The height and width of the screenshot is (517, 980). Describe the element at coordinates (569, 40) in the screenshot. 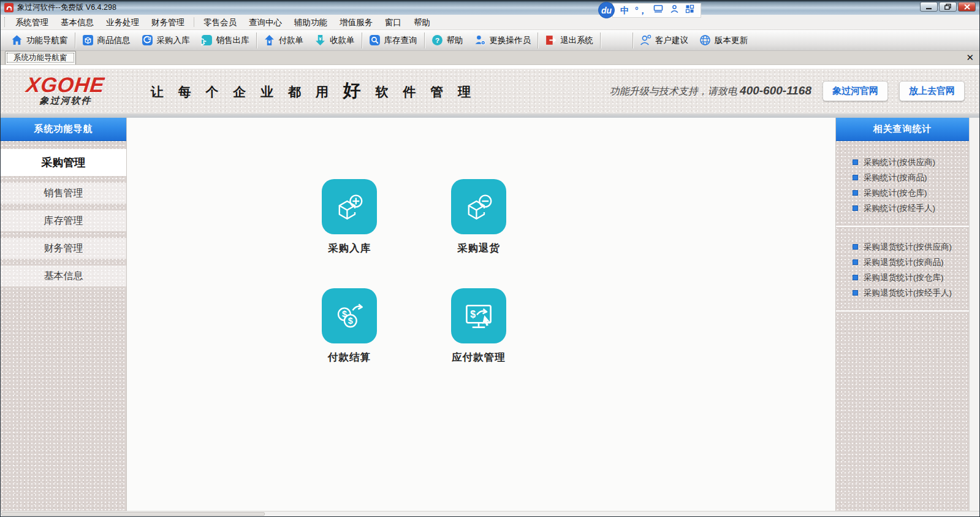

I see `toolbar-button-9: 退出系统` at that location.